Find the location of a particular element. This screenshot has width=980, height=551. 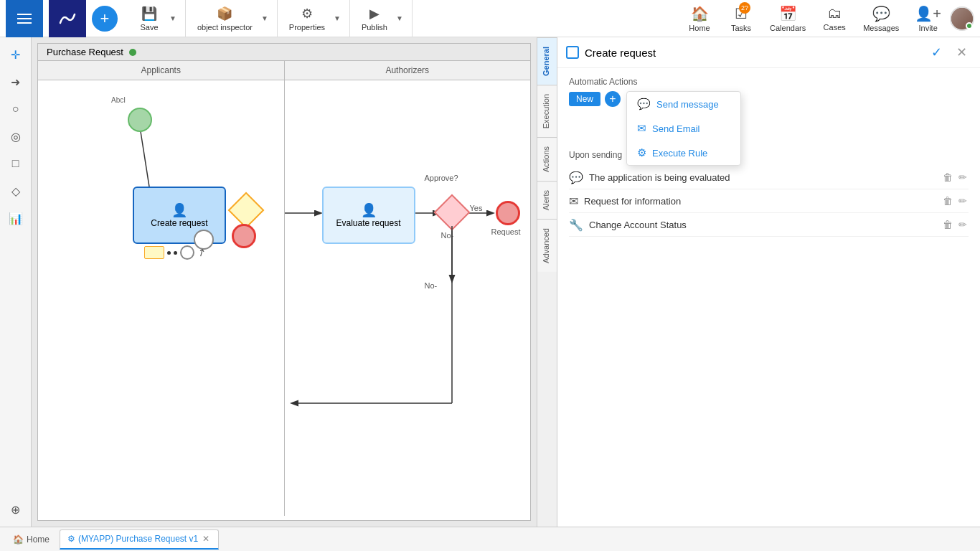

diagram-bottom-tab: ⚙ (MYAPP) Purchase Request v1 ✕ is located at coordinates (139, 540).